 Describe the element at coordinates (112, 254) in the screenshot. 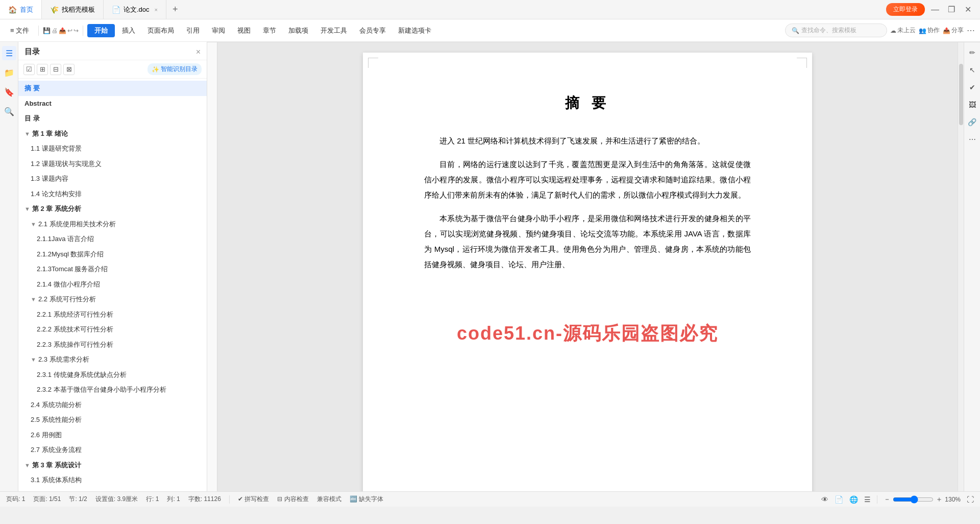

I see `toc-item-2-1-2: 2.1.2Mysql 数据库介绍` at that location.